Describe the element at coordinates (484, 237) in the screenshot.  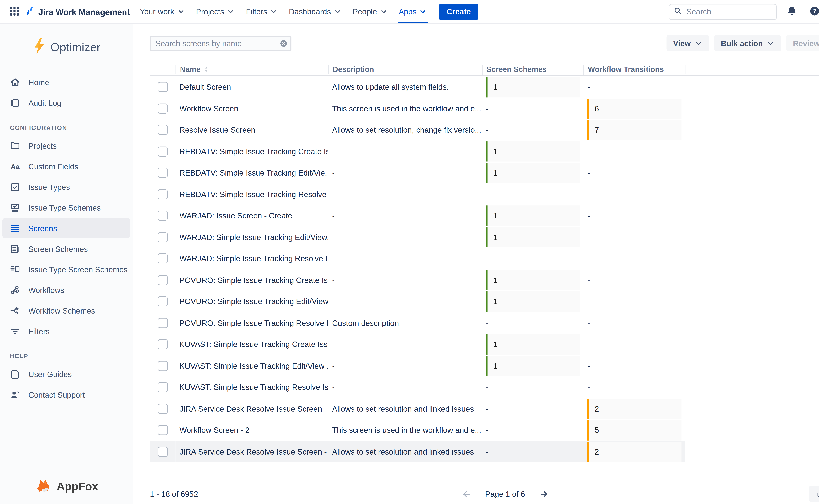
I see `table-row: WARJAD: Simple Issue Tracking Edit/View.…` at that location.